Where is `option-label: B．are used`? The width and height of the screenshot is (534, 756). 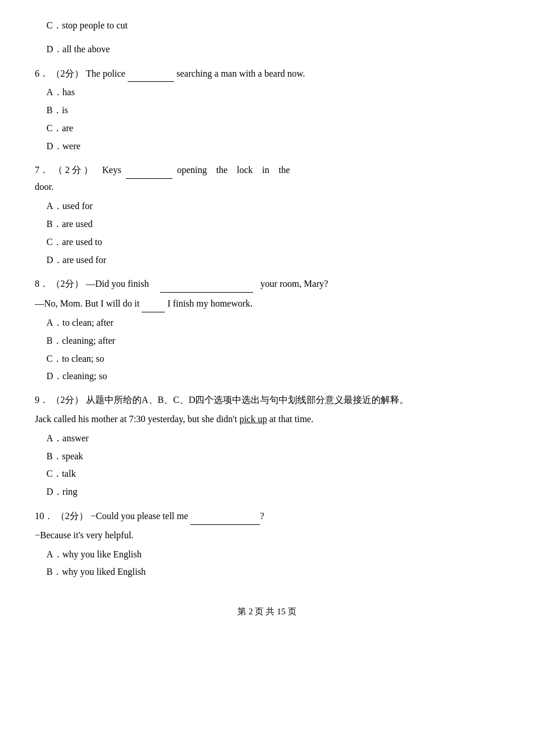
option-label: B．are used is located at coordinates (70, 224).